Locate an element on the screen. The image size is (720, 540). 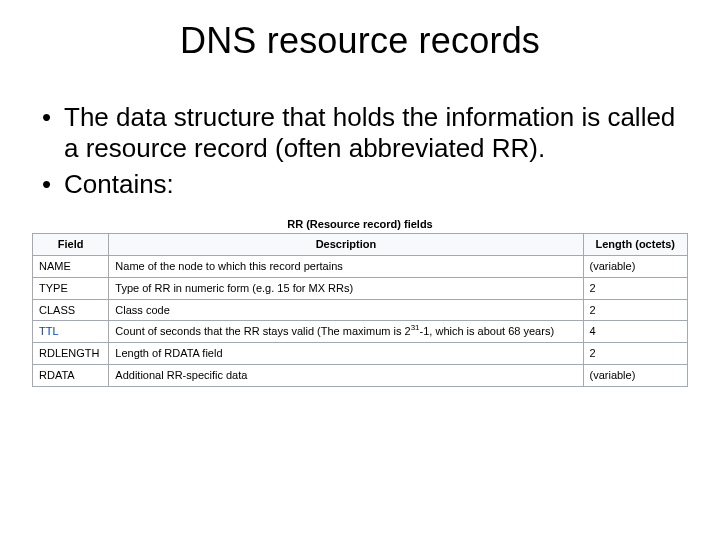
header-length: Length (octets) is located at coordinates (636, 245).